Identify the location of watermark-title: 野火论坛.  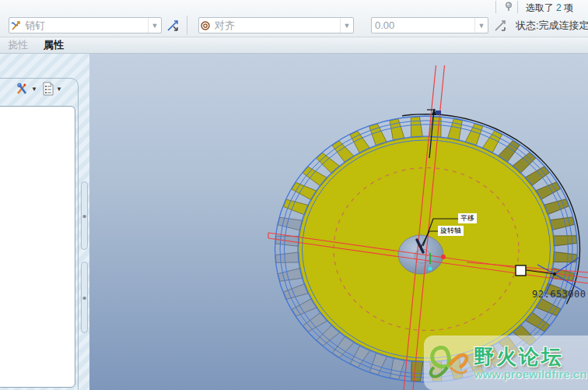
(530, 357).